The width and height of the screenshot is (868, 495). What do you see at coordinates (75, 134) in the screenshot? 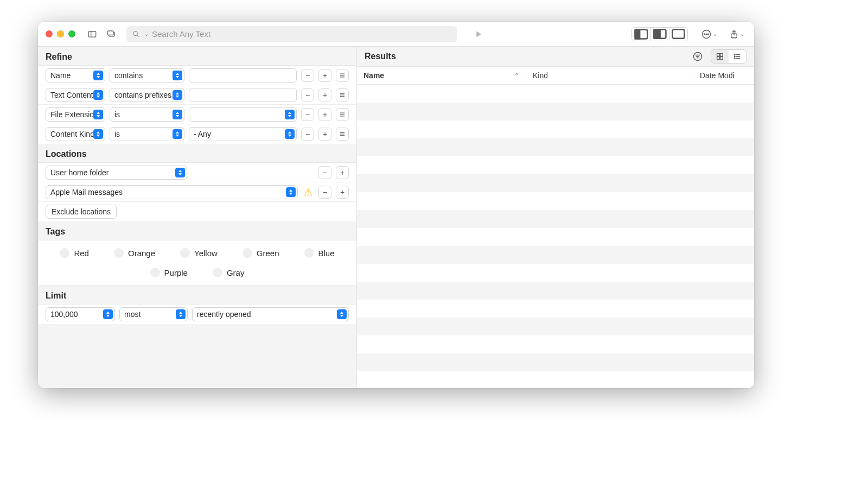
I see `refine-attr-popup: Content Kind` at bounding box center [75, 134].